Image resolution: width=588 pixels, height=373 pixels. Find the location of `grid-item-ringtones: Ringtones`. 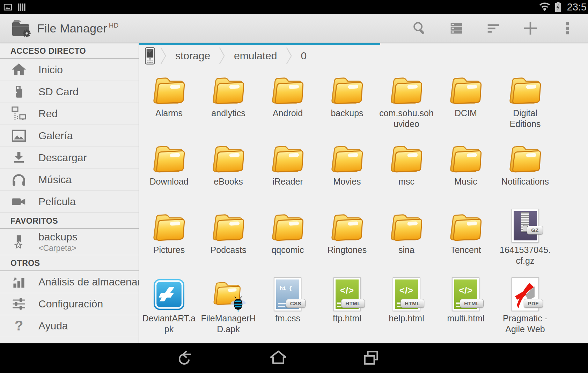

grid-item-ringtones: Ringtones is located at coordinates (347, 238).